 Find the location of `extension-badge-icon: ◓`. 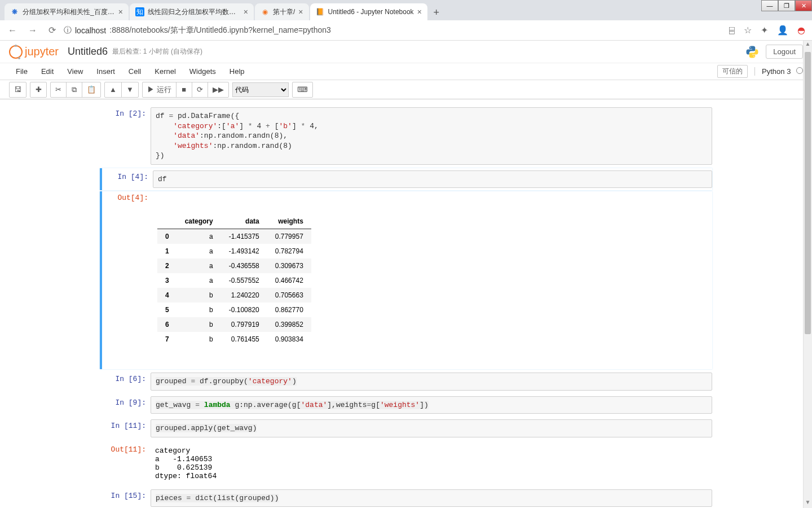

extension-badge-icon: ◓ is located at coordinates (801, 30).